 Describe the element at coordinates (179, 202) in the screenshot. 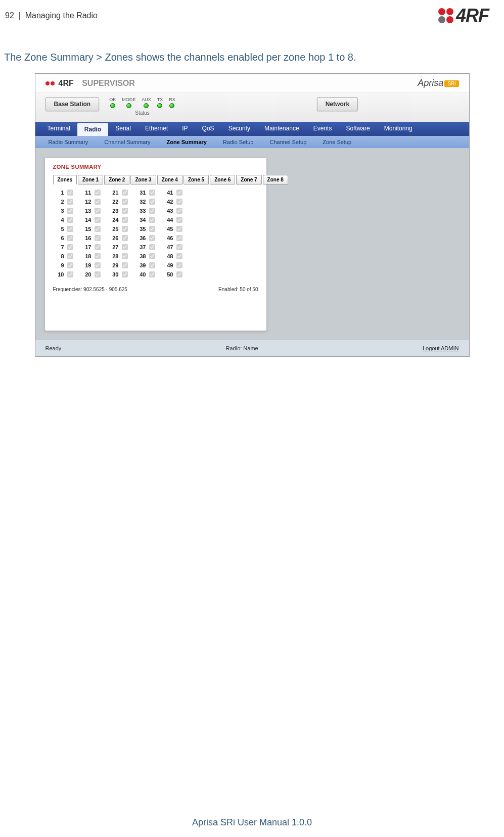

I see `channel-42-checkbox` at that location.